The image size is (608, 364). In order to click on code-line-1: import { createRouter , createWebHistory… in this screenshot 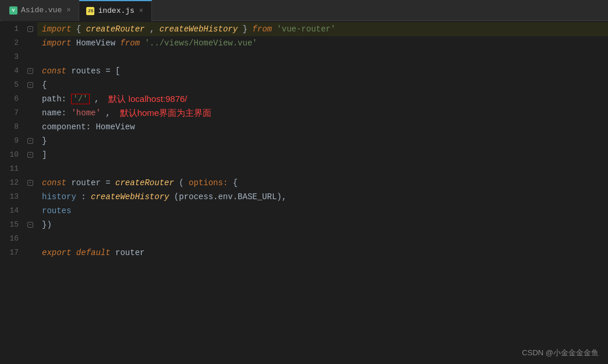, I will do `click(323, 29)`.